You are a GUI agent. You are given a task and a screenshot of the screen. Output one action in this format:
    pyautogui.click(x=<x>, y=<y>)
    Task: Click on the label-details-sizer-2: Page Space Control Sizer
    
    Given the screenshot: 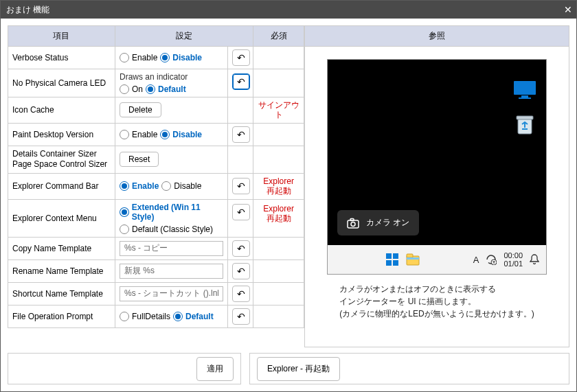 What is the action you would take?
    pyautogui.click(x=62, y=165)
    